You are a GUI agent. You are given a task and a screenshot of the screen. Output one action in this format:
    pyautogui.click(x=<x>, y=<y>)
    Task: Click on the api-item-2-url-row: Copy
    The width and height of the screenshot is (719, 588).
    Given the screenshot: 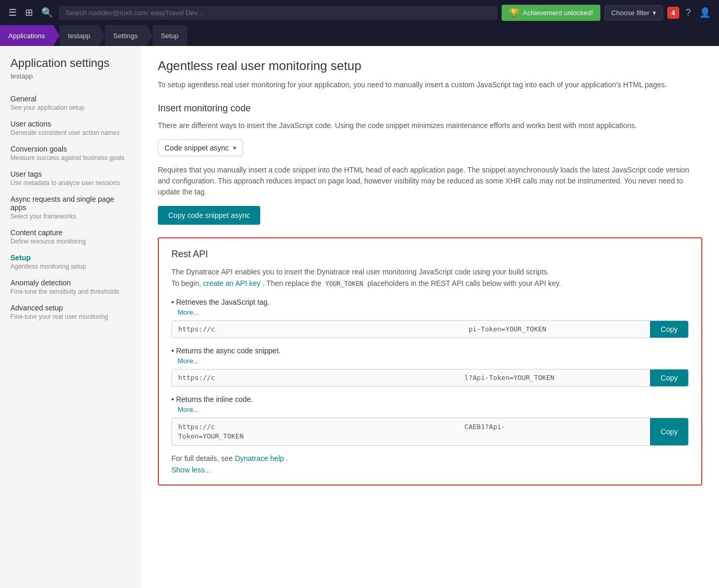 What is the action you would take?
    pyautogui.click(x=430, y=378)
    